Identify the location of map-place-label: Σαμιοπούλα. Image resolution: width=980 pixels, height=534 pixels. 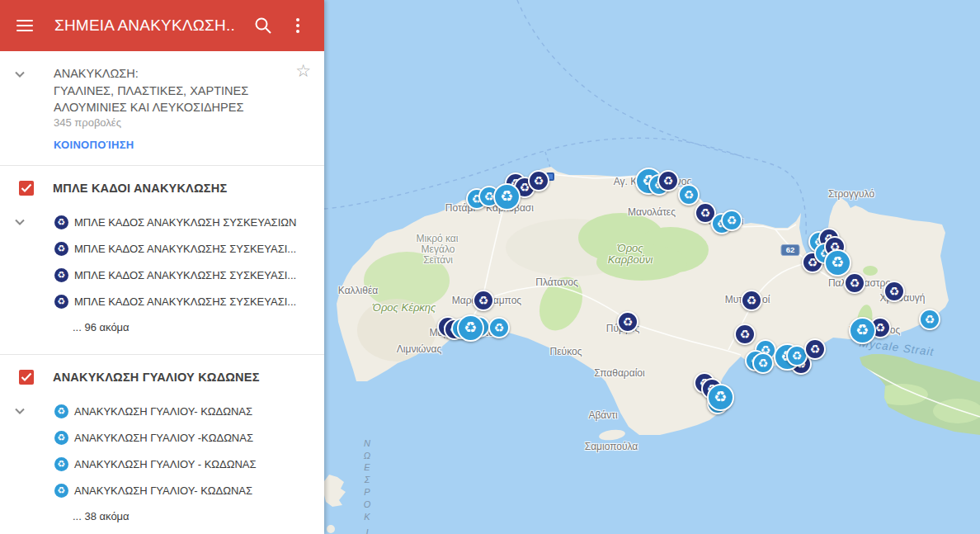
(612, 447).